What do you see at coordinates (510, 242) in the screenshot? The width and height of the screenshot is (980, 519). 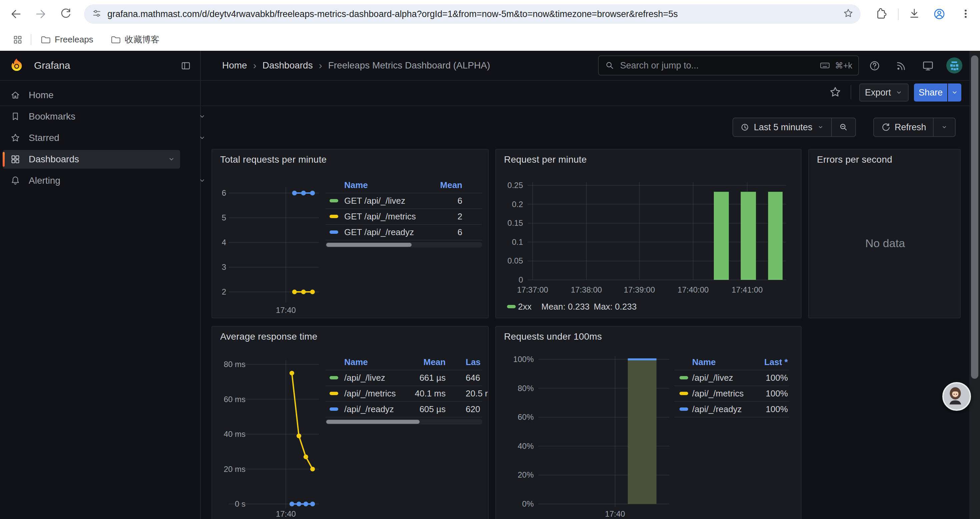 I see `y-tick-label: 0.1` at bounding box center [510, 242].